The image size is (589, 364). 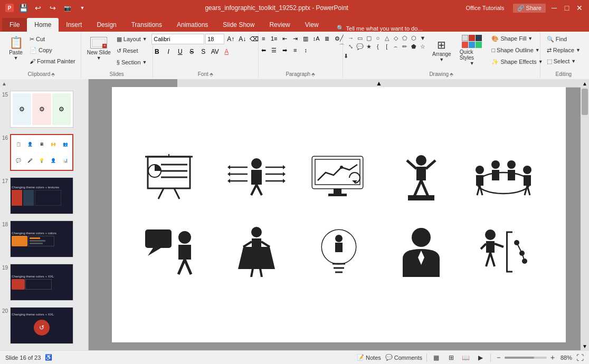 I want to click on shape-free: ✏, so click(x=405, y=46).